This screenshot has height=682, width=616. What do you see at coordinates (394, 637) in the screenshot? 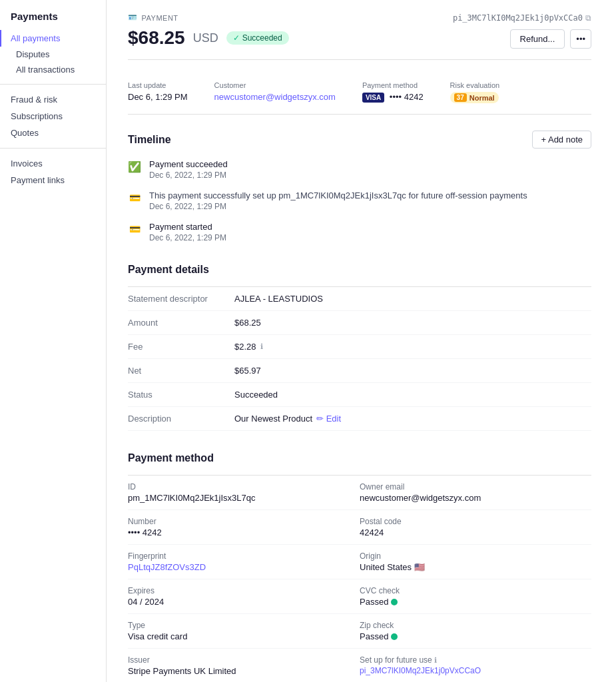
I see `zip-passed-dot` at bounding box center [394, 637].